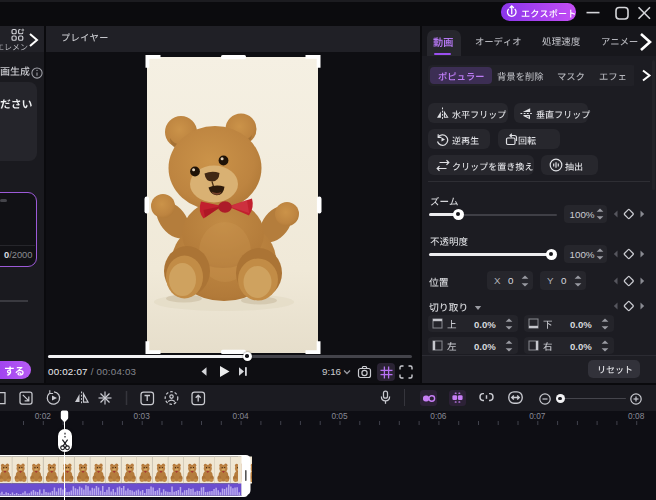  What do you see at coordinates (142, 416) in the screenshot?
I see `svg-text: 0:03` at bounding box center [142, 416].